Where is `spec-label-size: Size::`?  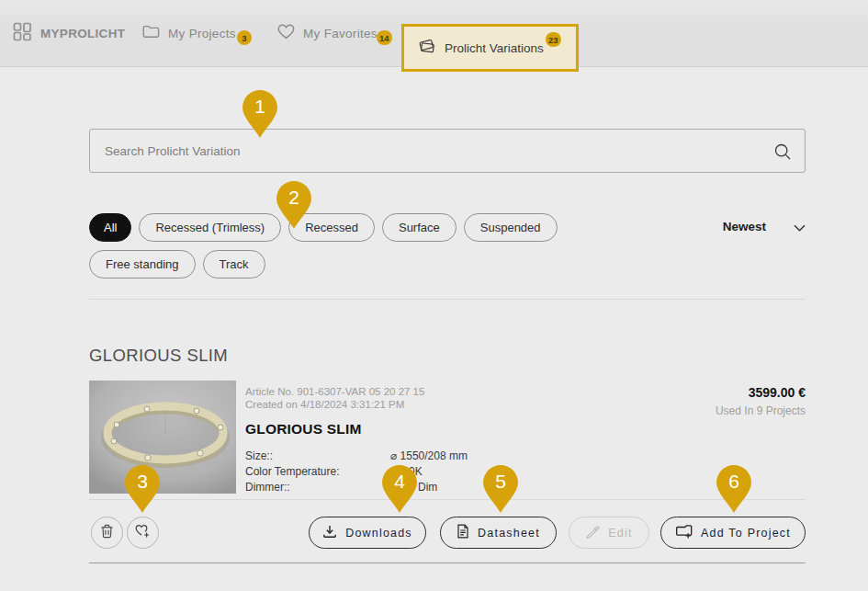
spec-label-size: Size:: is located at coordinates (318, 456).